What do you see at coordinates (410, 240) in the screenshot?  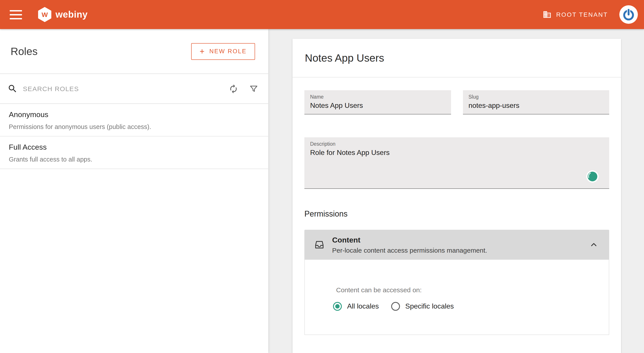 I see `accordion-title: Content` at bounding box center [410, 240].